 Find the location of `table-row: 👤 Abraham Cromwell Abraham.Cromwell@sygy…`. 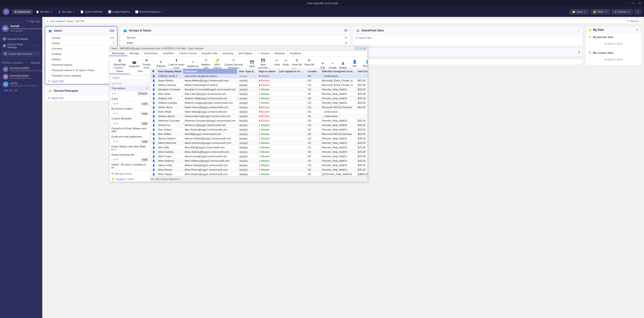

table-row: 👤 Abraham Cromwell Abraham.Cromwell@sygy… is located at coordinates (259, 89).